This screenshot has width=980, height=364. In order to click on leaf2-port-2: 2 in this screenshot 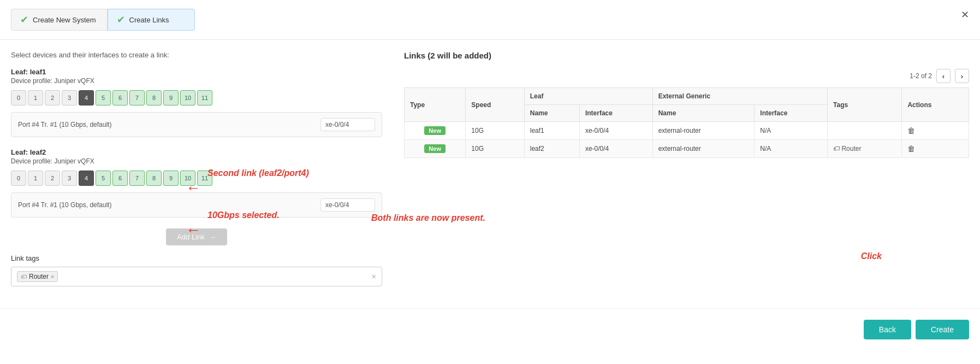, I will do `click(52, 178)`.